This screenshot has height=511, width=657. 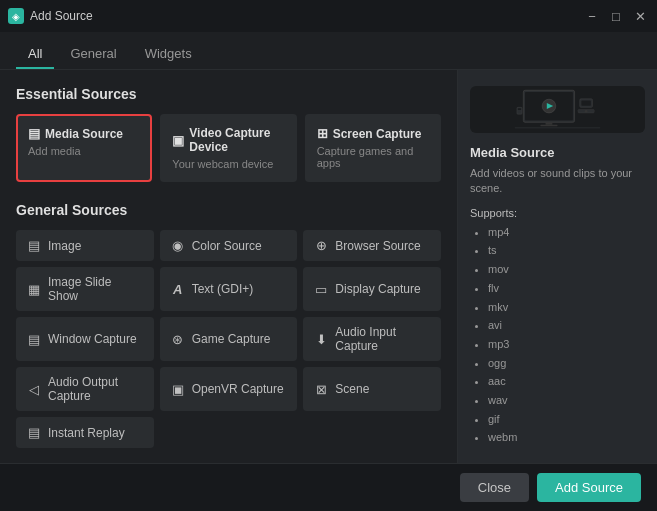 I want to click on screen-capture-sub: Capture games and apps, so click(x=373, y=157).